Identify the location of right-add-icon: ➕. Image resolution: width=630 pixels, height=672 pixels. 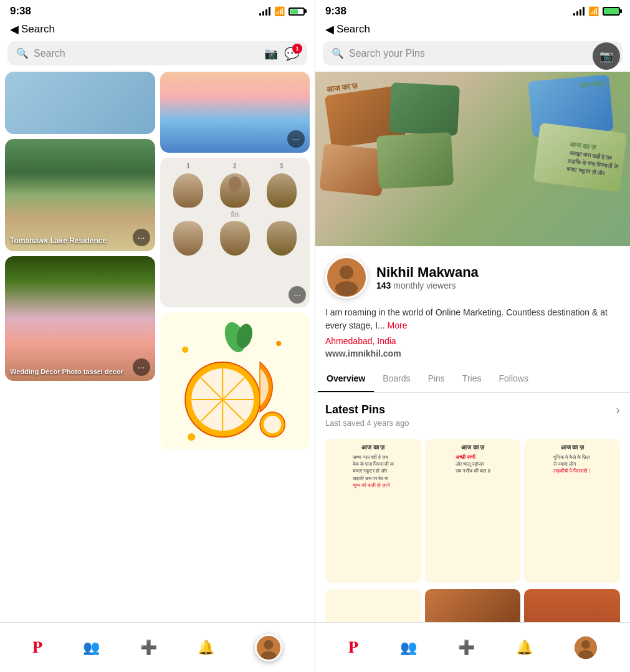
(466, 648).